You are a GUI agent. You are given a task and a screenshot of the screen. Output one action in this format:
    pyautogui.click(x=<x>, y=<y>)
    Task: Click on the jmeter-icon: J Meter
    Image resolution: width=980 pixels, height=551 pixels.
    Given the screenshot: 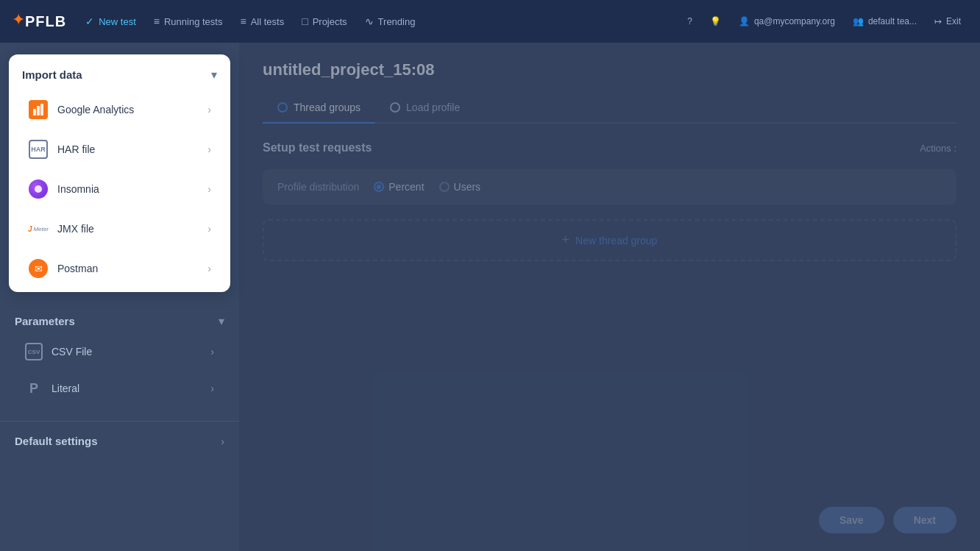 What is the action you would take?
    pyautogui.click(x=38, y=229)
    